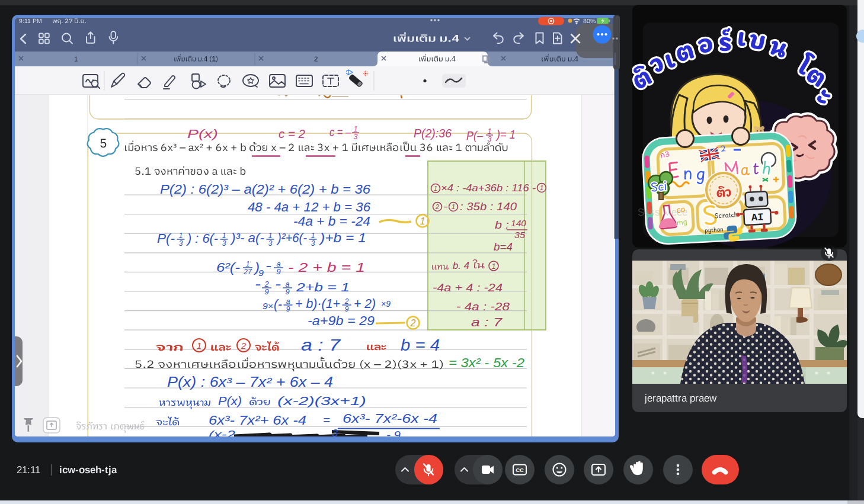  Describe the element at coordinates (519, 223) in the screenshot. I see `svg-text: 140` at that location.